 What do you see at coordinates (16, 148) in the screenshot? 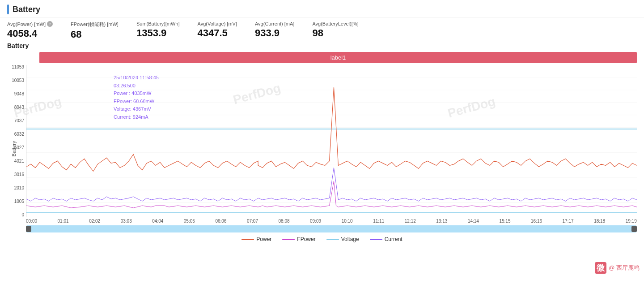
I see `y-tick: 5027` at bounding box center [16, 148].